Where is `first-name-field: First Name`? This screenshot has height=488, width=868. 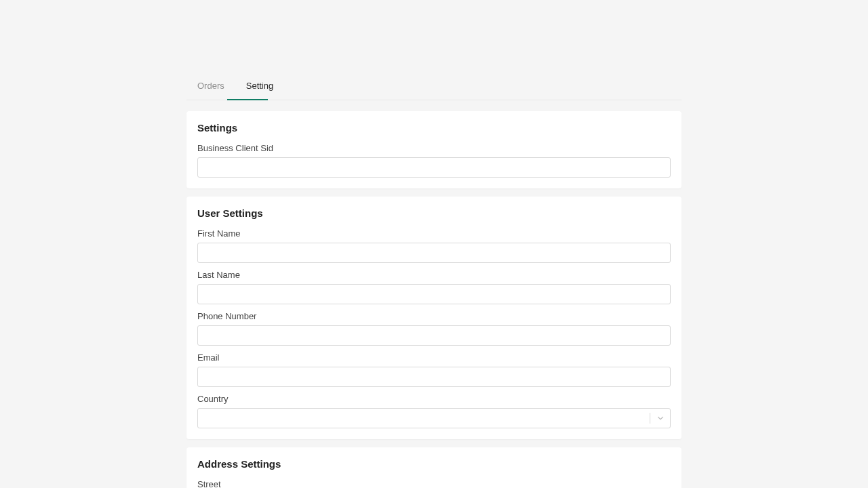
first-name-field: First Name is located at coordinates (434, 245).